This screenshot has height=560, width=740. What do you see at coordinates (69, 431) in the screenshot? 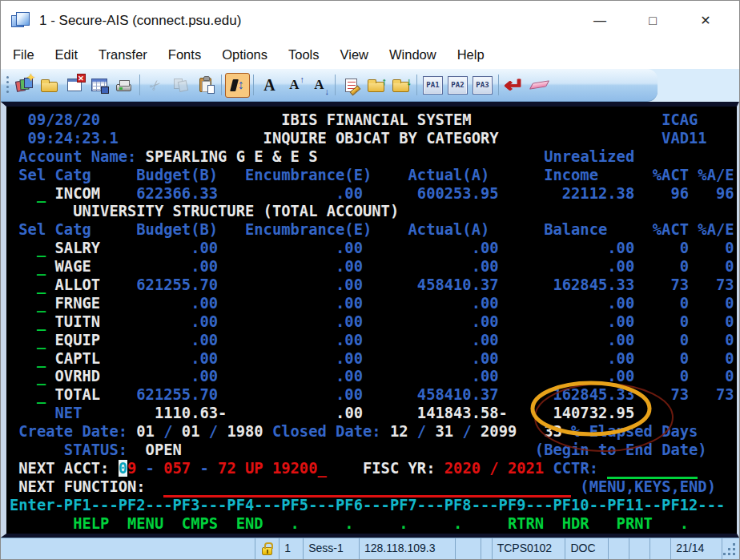
I see `terminal-text: Create Date:` at bounding box center [69, 431].